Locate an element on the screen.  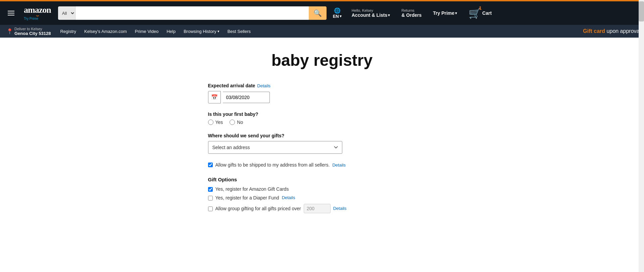
allow-shipping-checkbox is located at coordinates (210, 165).